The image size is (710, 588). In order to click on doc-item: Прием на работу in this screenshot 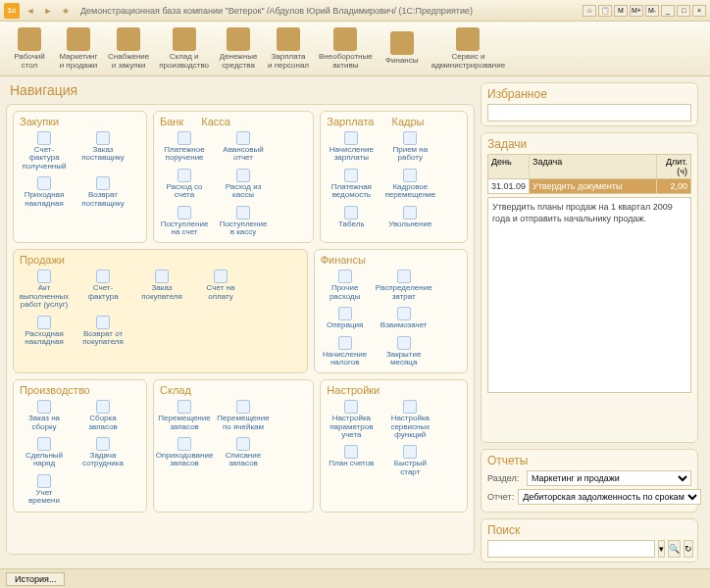, I will do `click(410, 147)`.